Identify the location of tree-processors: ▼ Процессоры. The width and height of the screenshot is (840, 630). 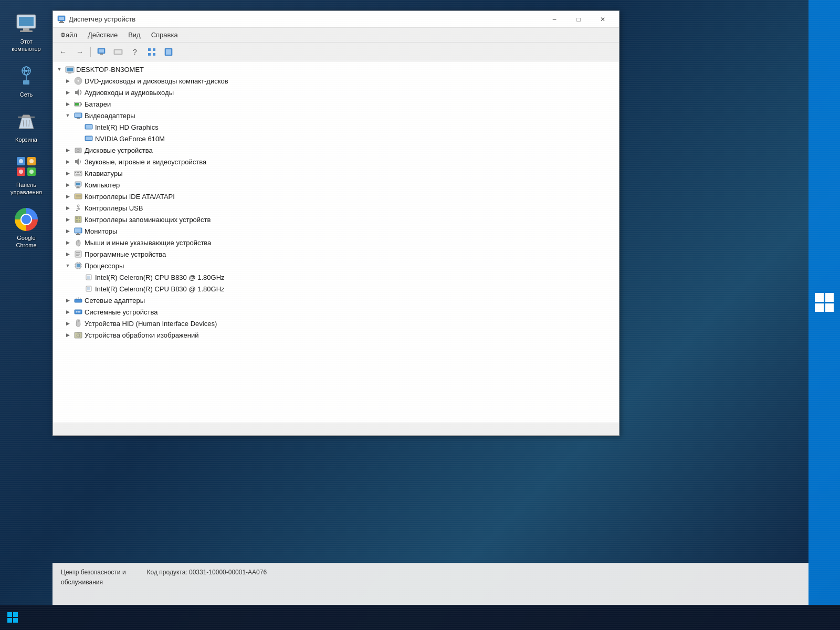
(336, 266).